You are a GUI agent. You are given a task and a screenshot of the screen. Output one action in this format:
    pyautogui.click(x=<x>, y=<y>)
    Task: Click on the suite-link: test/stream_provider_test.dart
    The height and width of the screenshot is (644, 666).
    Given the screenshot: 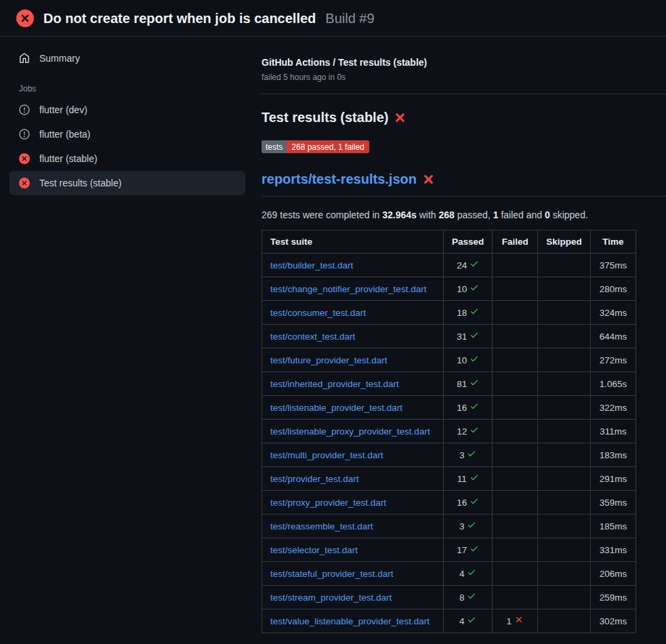 What is the action you would take?
    pyautogui.click(x=331, y=598)
    